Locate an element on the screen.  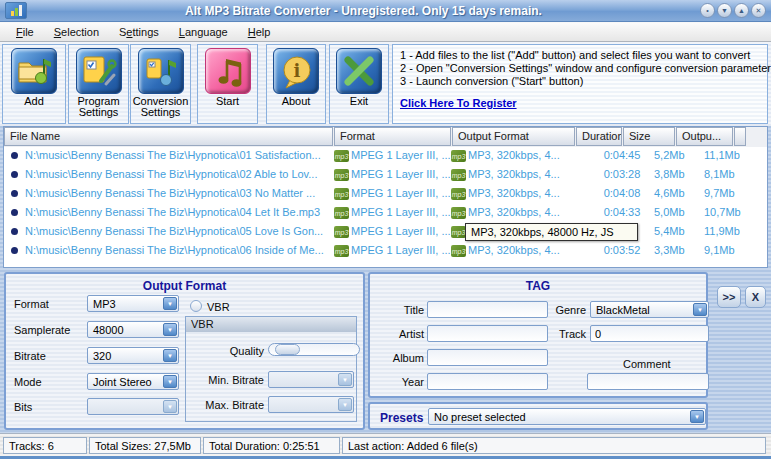
program-settings-label: Program Settings is located at coordinates (98, 107).